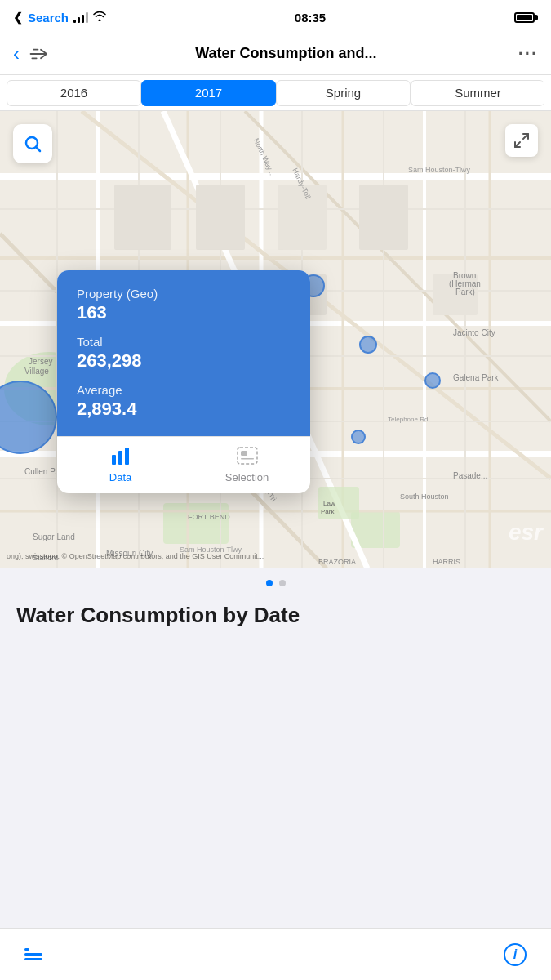 The height and width of the screenshot is (980, 551). I want to click on map-expand-button, so click(522, 140).